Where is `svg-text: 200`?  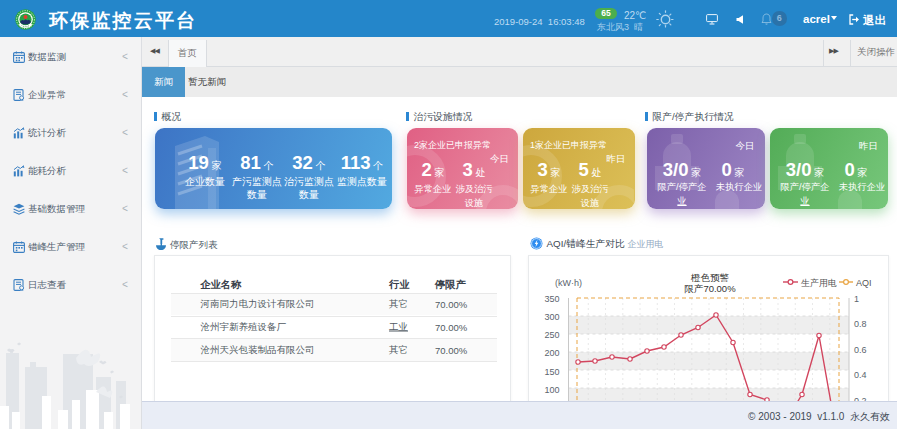 svg-text: 200 is located at coordinates (552, 353).